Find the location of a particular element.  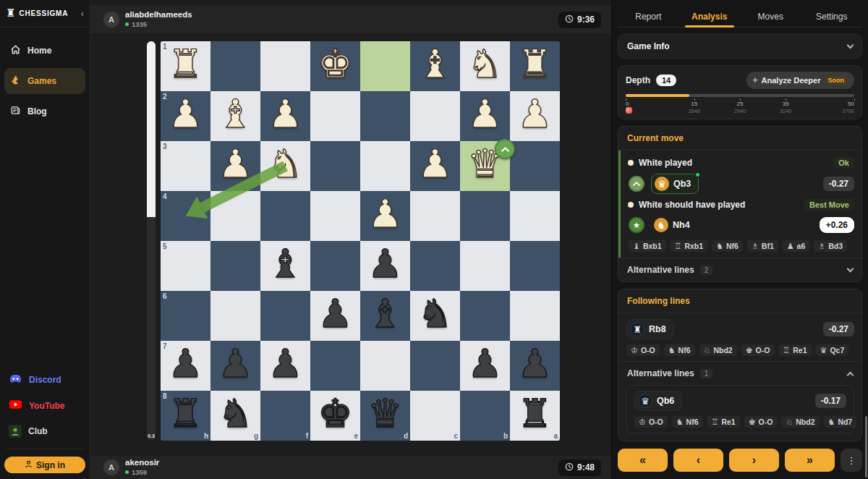

last-move-button: » is located at coordinates (810, 460).